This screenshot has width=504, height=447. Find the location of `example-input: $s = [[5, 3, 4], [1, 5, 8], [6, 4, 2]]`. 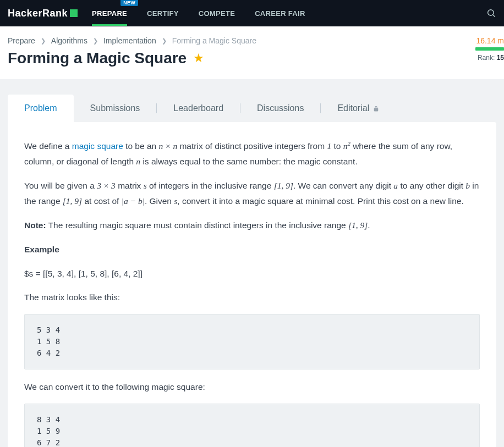

example-input: $s = [[5, 3, 4], [1, 5, 8], [6, 4, 2]] is located at coordinates (252, 274).